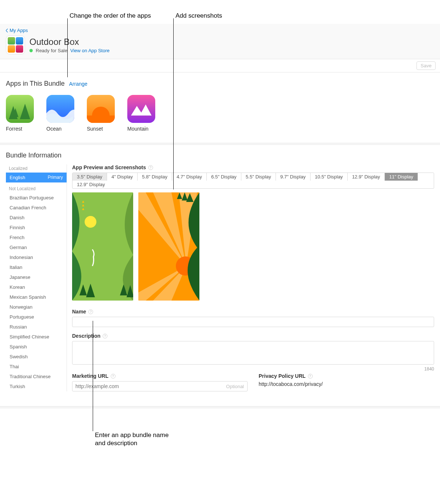 The width and height of the screenshot is (440, 504). Describe the element at coordinates (122, 177) in the screenshot. I see `display-tab: 4" Display` at that location.